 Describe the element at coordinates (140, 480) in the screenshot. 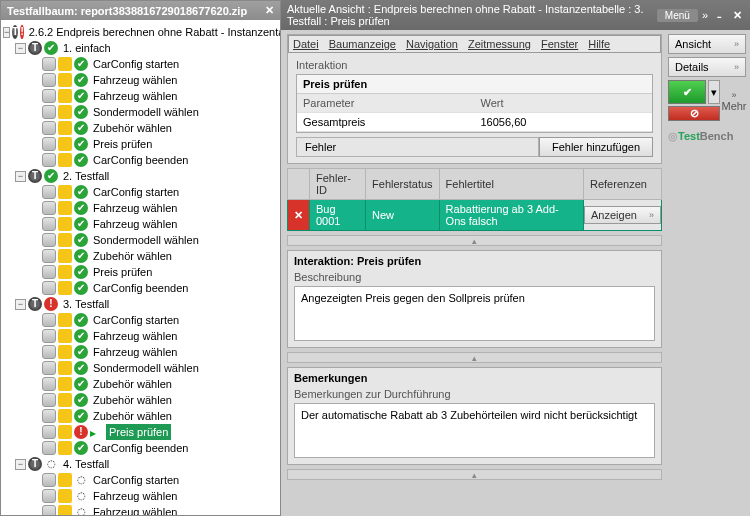

I see `tree-step: ◌CarConfig starten` at that location.